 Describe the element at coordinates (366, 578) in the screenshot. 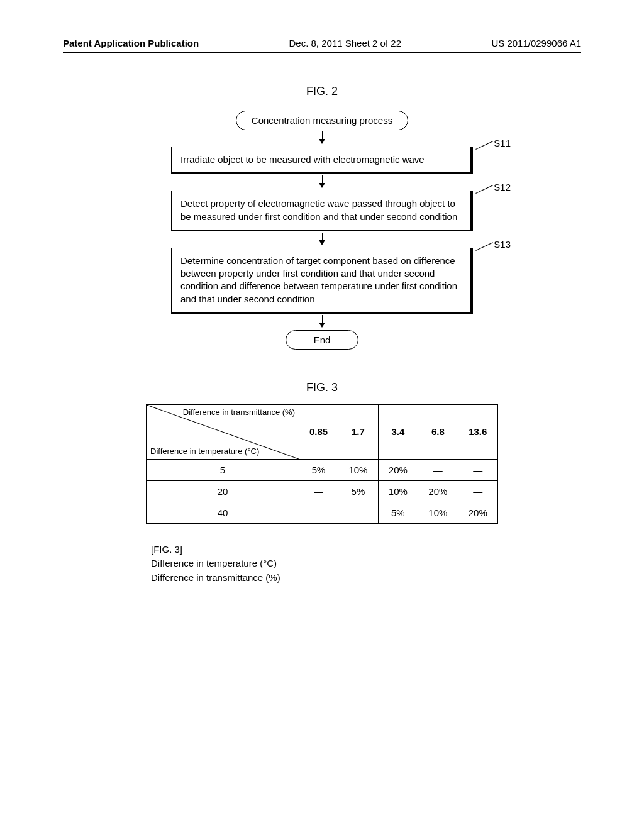

I see `footnote-line: Difference in transmittance (%)` at that location.